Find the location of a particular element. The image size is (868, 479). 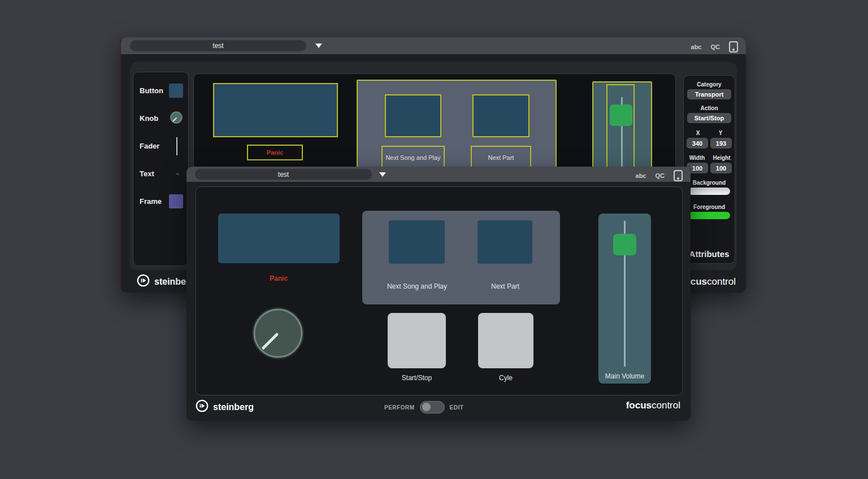

x-label: X is located at coordinates (698, 133).